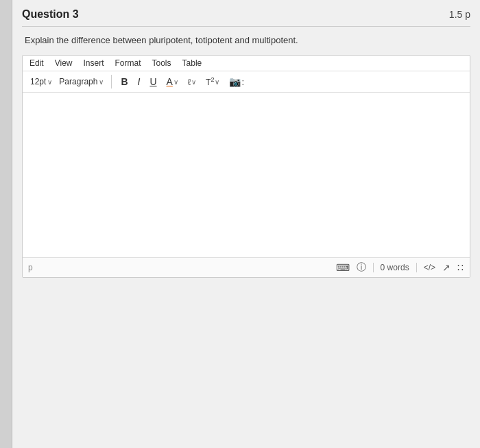  What do you see at coordinates (49, 82) in the screenshot?
I see `font-size-chevron: ∨` at bounding box center [49, 82].